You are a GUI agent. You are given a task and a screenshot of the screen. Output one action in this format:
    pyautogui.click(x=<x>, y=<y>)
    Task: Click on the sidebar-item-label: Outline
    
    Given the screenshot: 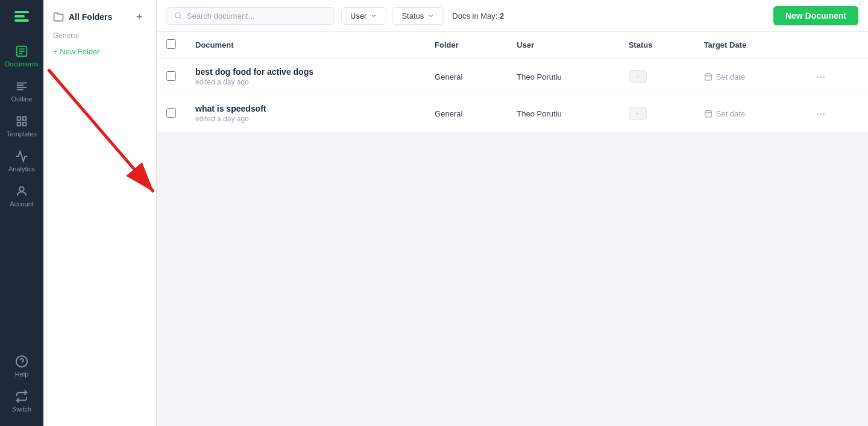 What is the action you would take?
    pyautogui.click(x=22, y=99)
    